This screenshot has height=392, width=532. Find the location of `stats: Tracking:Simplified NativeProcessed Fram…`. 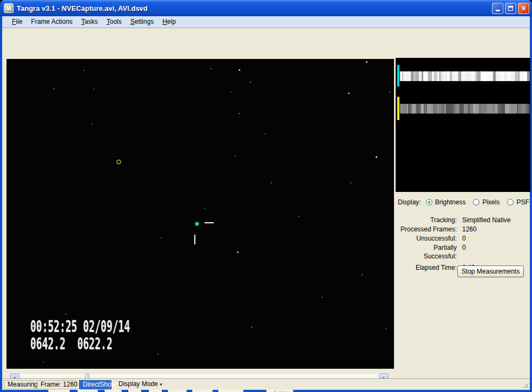

stats: Tracking:Simplified NativeProcessed Fram… is located at coordinates (463, 244).